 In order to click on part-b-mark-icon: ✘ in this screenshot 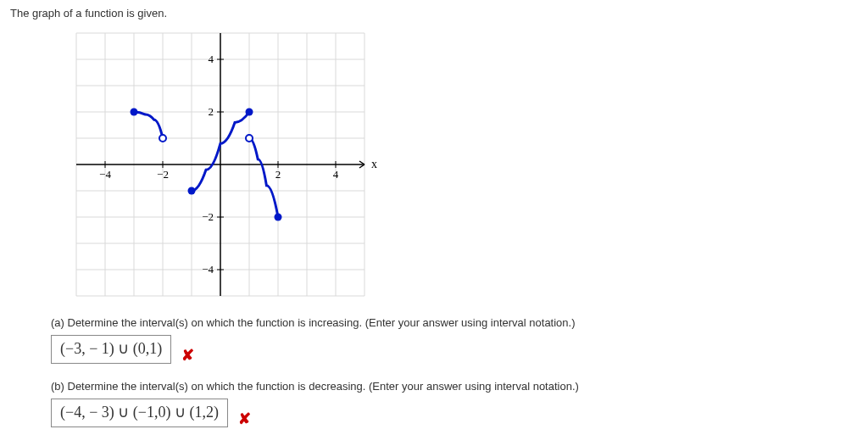, I will do `click(244, 419)`.